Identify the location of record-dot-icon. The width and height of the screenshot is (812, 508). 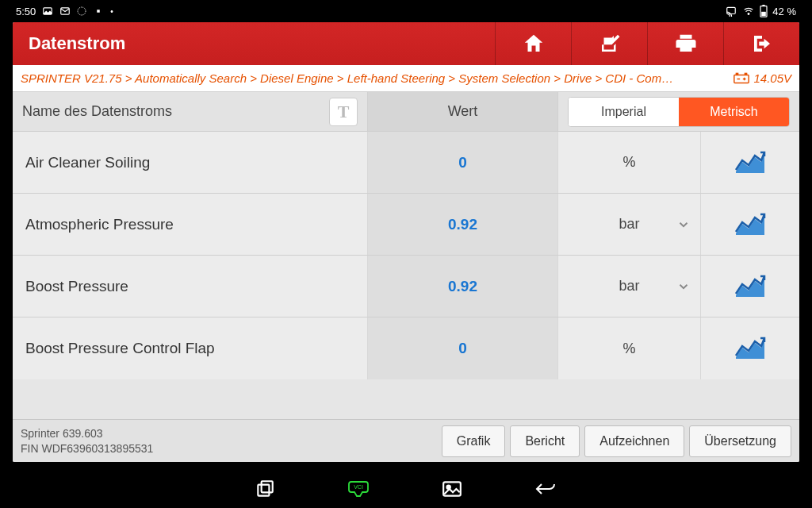
(98, 11).